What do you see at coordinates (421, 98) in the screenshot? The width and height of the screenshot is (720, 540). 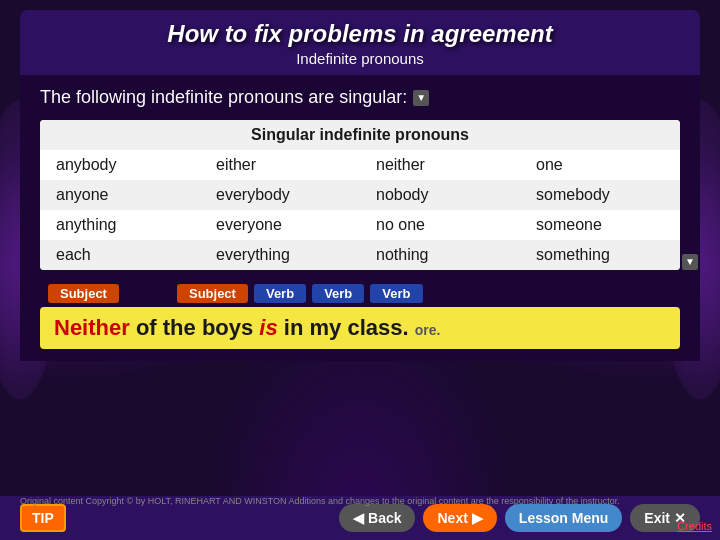 I see `dropdown-arrow-icon: ▼` at bounding box center [421, 98].